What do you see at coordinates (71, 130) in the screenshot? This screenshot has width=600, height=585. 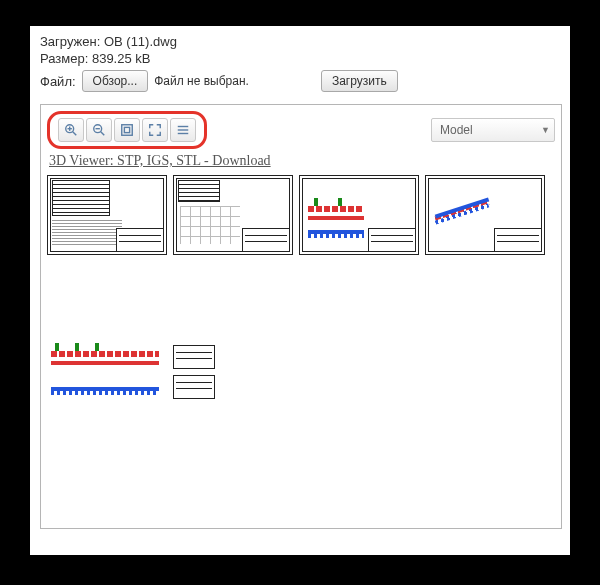 I see `zoom-in-button` at bounding box center [71, 130].